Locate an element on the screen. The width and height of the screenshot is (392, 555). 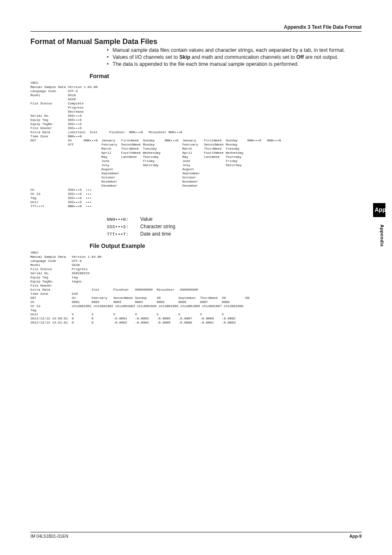
bullet-text: Values of I/O channels set to Skip and m… is located at coordinates (225, 58).